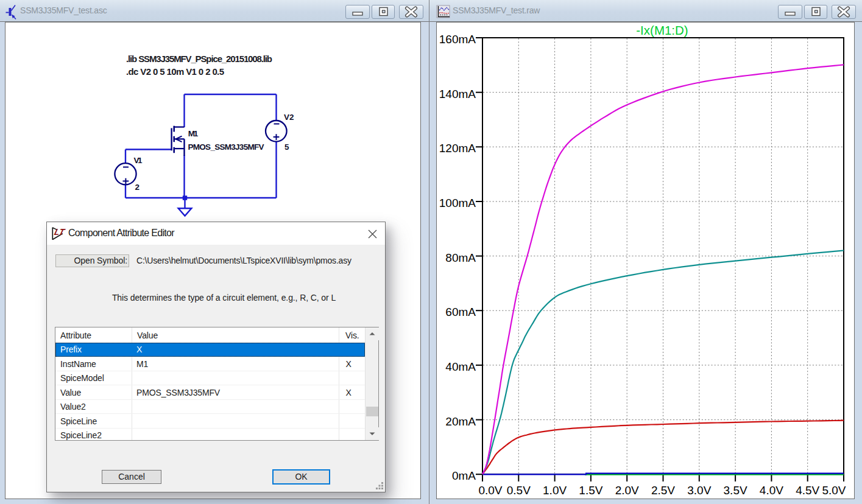  Describe the element at coordinates (458, 94) in the screenshot. I see `svg-text: 140mA` at that location.